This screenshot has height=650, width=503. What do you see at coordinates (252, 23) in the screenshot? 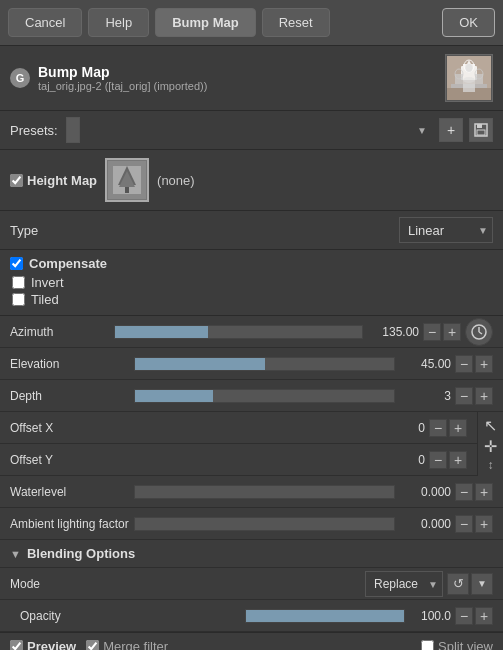
I see `top-toolbar: Cancel Help Bump Map Reset OK` at bounding box center [252, 23].